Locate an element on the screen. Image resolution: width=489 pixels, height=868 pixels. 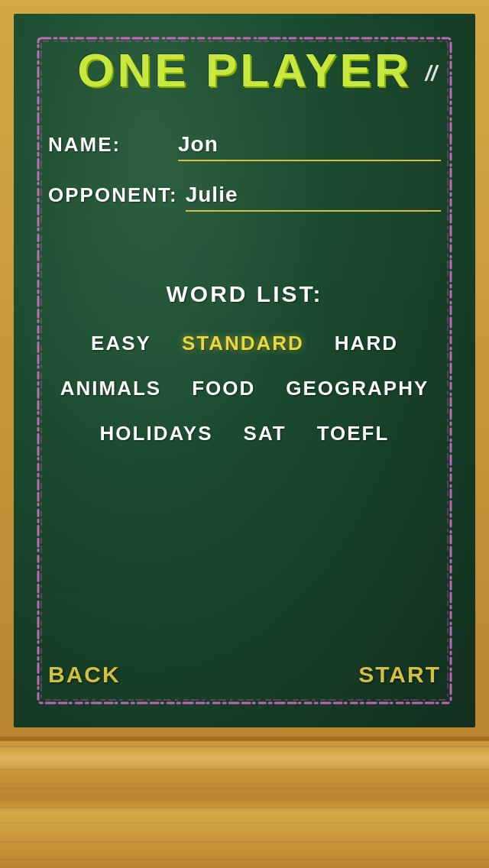
start-button: START is located at coordinates (400, 675).